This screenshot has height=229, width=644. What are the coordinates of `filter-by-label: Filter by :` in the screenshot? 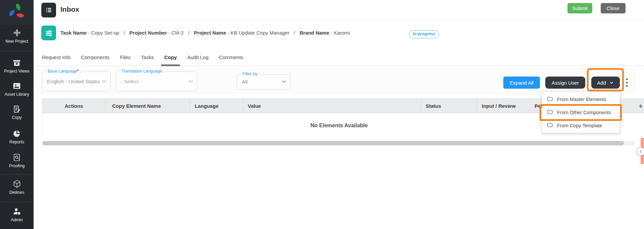 It's located at (251, 74).